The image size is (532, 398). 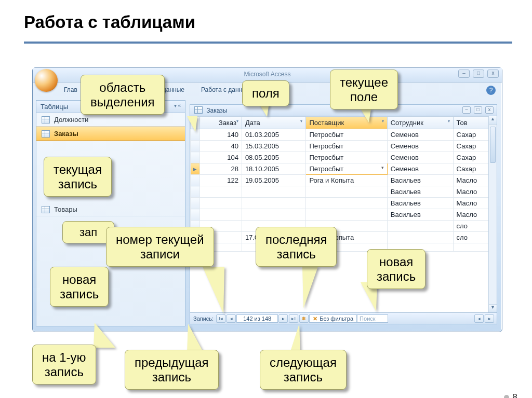 I want to click on datasheet-title: Заказы, so click(x=217, y=111).